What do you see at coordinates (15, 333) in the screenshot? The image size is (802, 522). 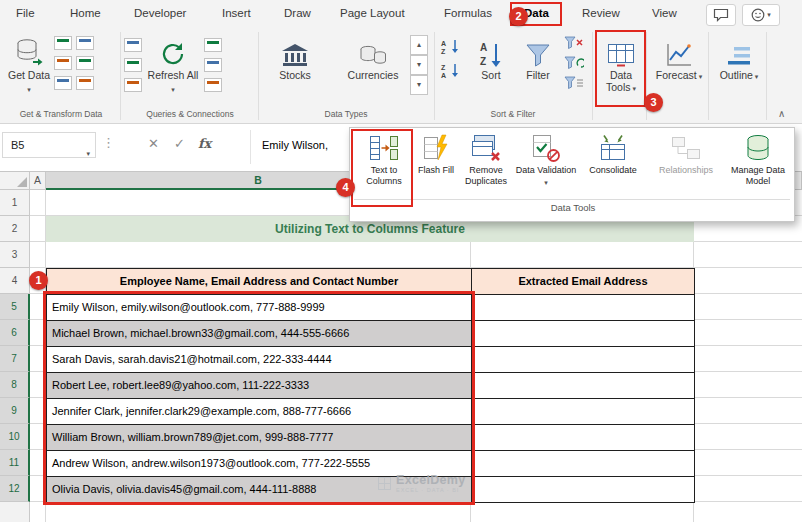 I see `row-header-6: 6` at bounding box center [15, 333].